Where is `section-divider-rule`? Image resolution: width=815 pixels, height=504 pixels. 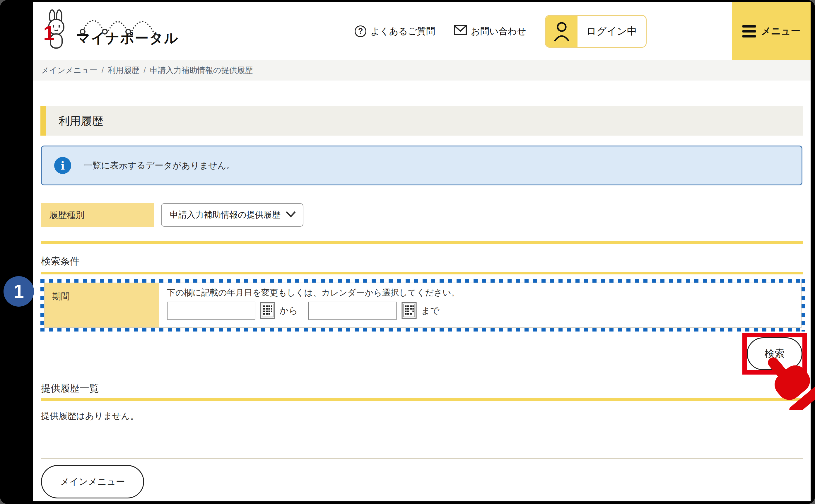
section-divider-rule is located at coordinates (422, 242).